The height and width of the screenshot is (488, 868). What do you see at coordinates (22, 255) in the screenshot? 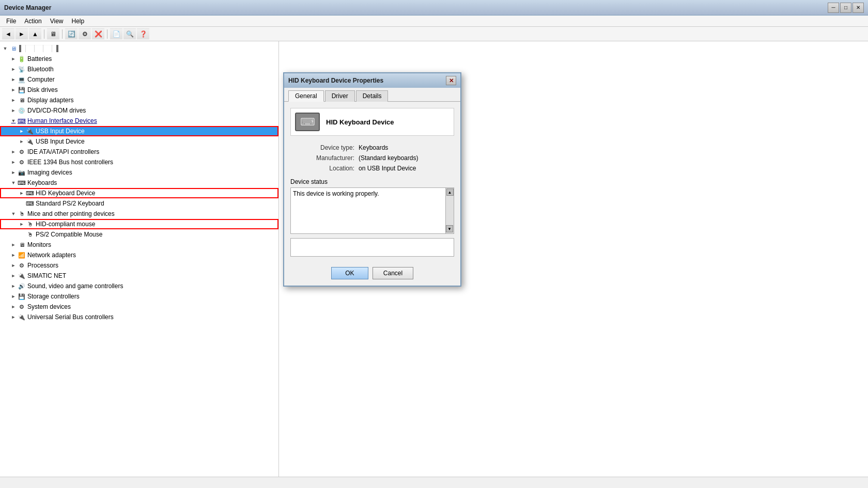
I see `tree-icon-network: 📶` at bounding box center [22, 255].